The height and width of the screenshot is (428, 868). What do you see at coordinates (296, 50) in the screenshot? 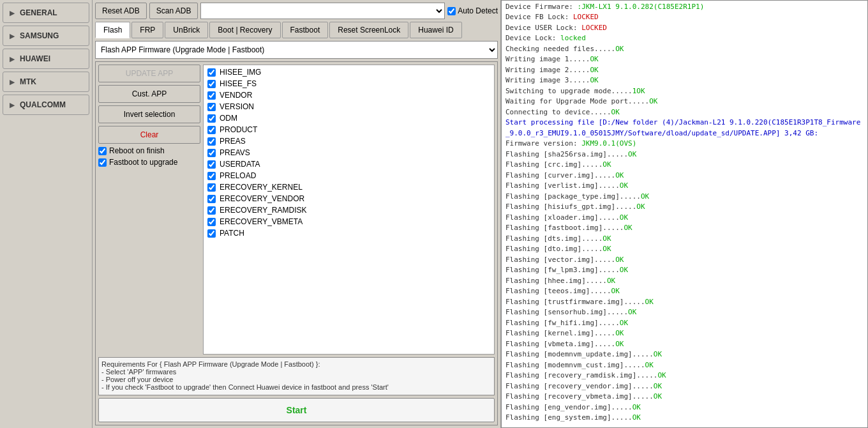
I see `flash-mode-select: Flash APP Firmware (Upgrade Mode | Fastb…` at bounding box center [296, 50].